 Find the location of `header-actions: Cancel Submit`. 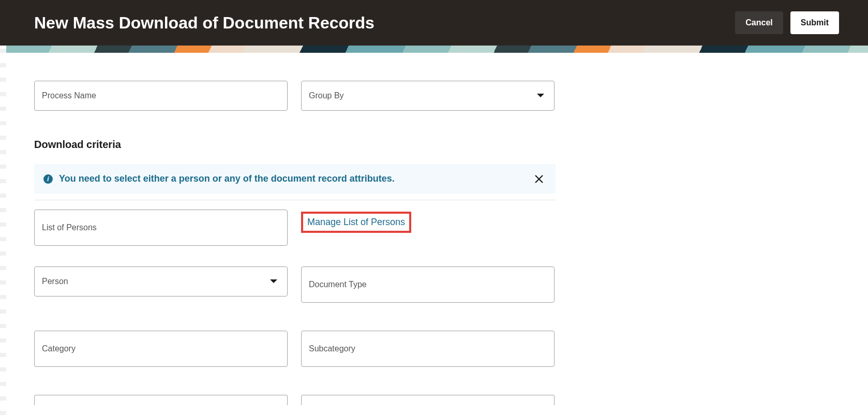

header-actions: Cancel Submit is located at coordinates (787, 23).